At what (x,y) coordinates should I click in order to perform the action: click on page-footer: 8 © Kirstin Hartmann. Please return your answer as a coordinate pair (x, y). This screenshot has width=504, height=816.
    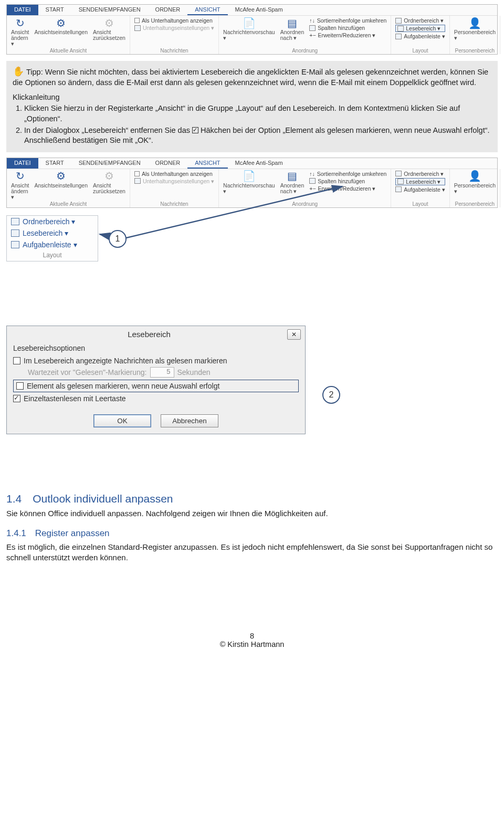
    Looking at the image, I should click on (252, 643).